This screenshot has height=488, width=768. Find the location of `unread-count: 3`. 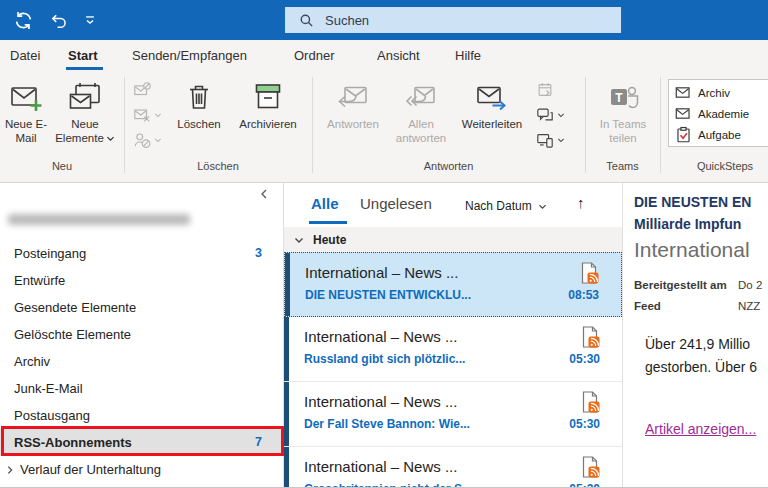

unread-count: 3 is located at coordinates (258, 254).